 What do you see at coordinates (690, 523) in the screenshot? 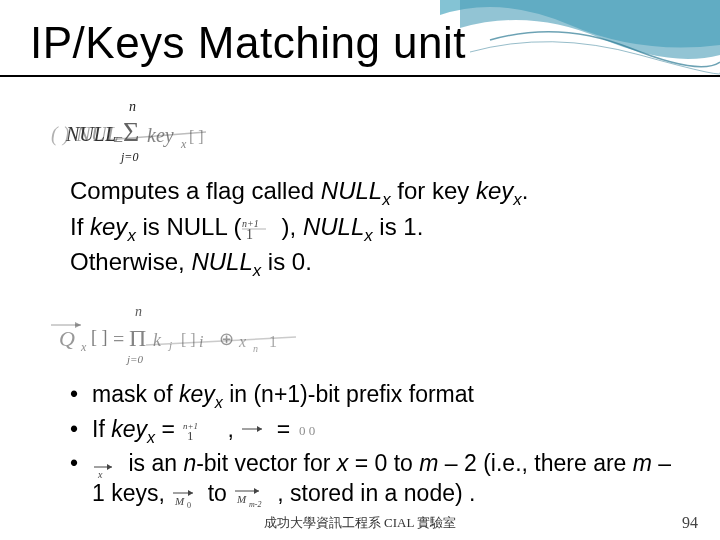
I see `page-number: 94` at bounding box center [690, 523].